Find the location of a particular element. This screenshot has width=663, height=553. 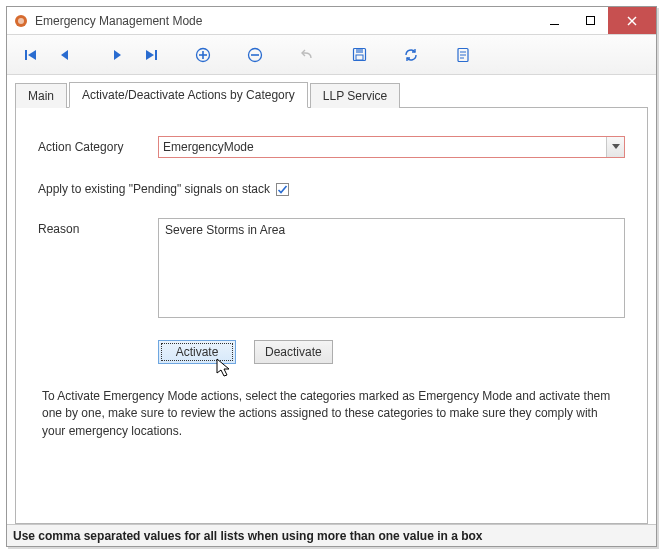

deactivate-button: Deactivate is located at coordinates (294, 352).